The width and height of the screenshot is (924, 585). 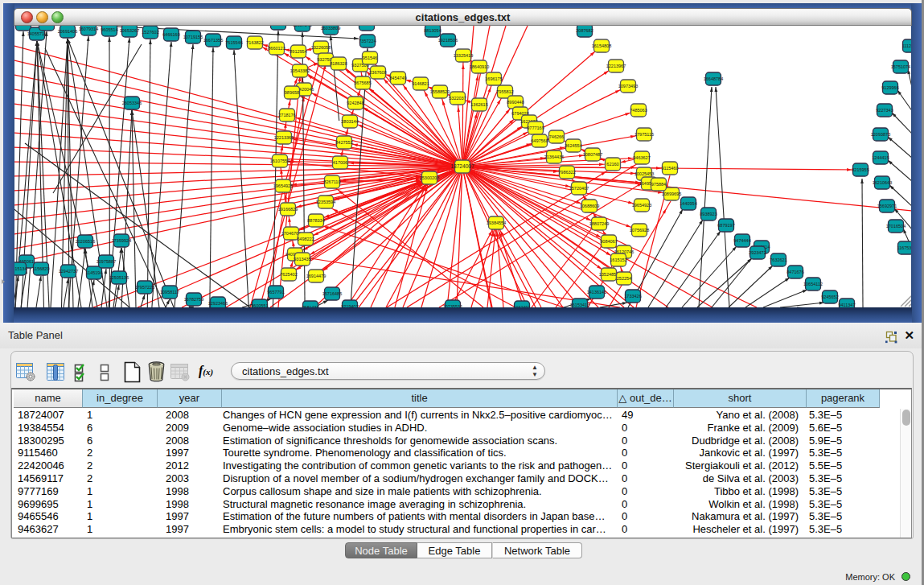 I want to click on svg-text: 8215955, so click(x=860, y=170).